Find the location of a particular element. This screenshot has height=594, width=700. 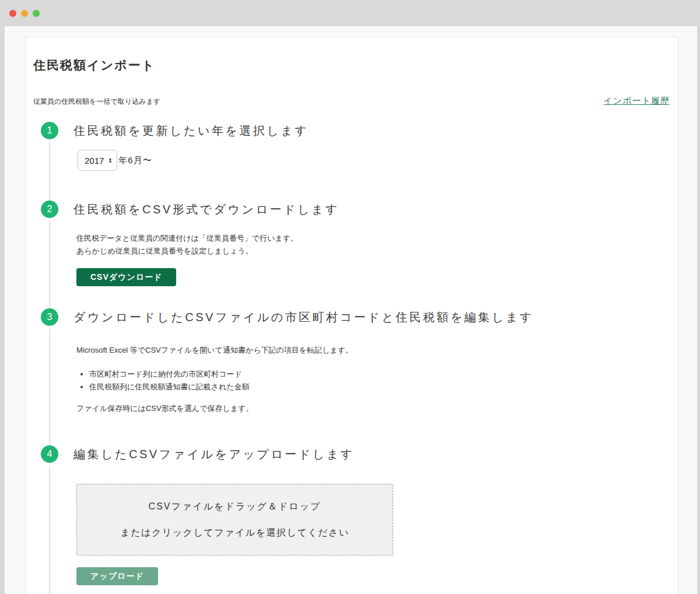

page-title: 住民税額インポート is located at coordinates (352, 65).